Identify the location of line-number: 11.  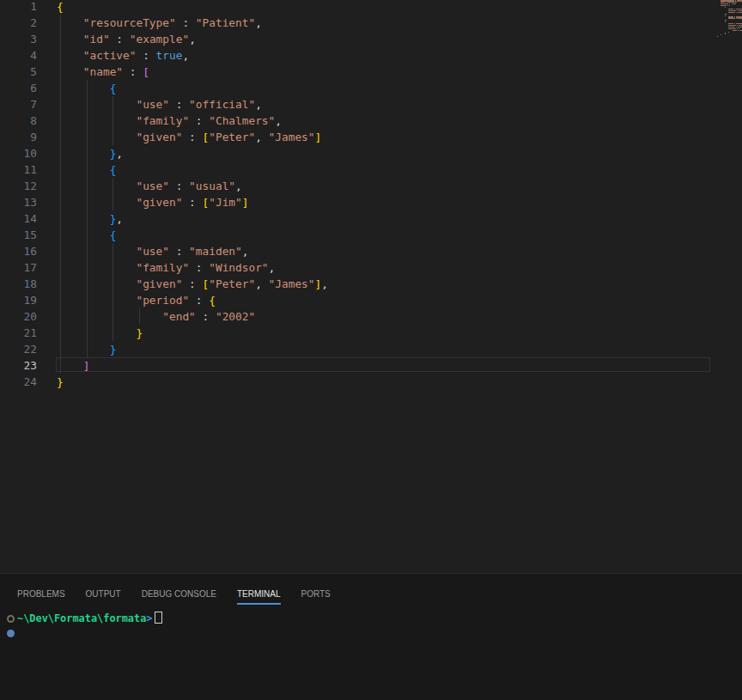
(19, 170).